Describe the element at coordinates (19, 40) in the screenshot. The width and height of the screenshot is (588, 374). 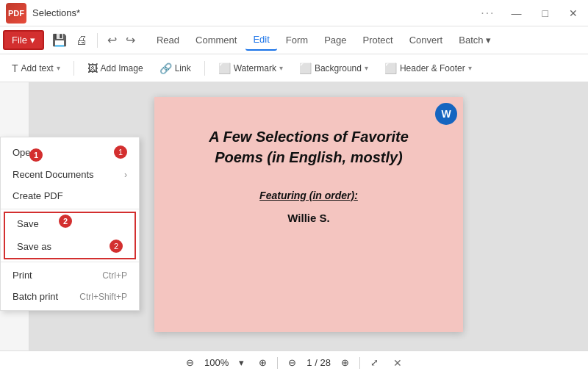
I see `file-label: File` at that location.